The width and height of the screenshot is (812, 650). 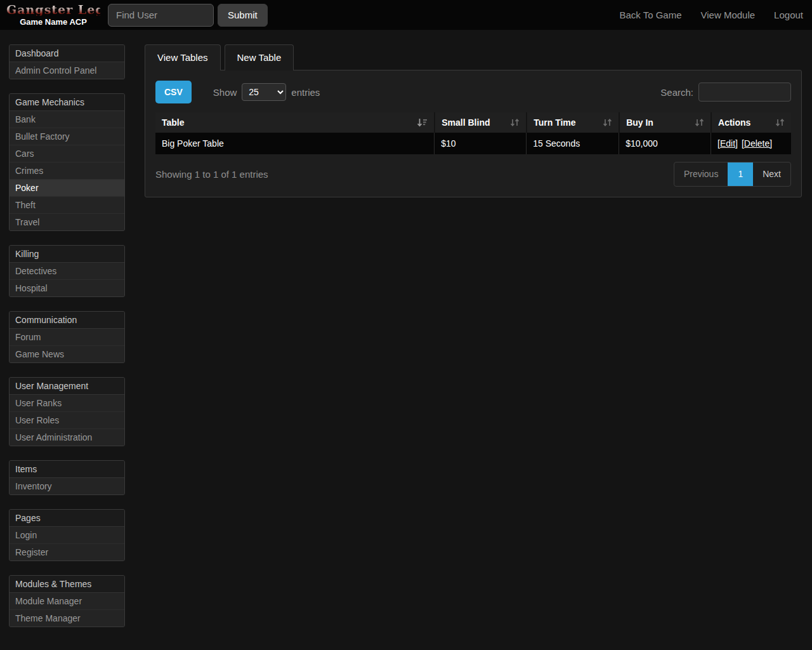 I want to click on logo-subtitle: Game Name ACP, so click(x=53, y=22).